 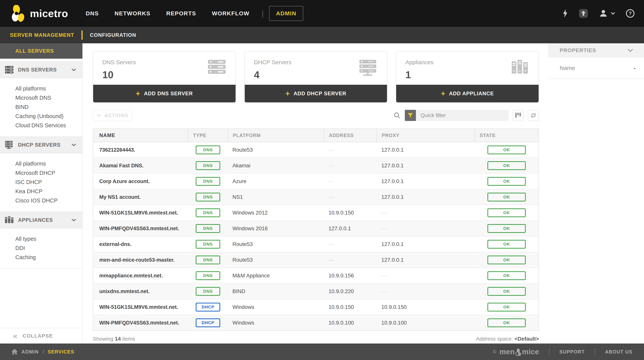 I want to click on sidebar-collapse-button: « COLLAPSE, so click(x=41, y=336).